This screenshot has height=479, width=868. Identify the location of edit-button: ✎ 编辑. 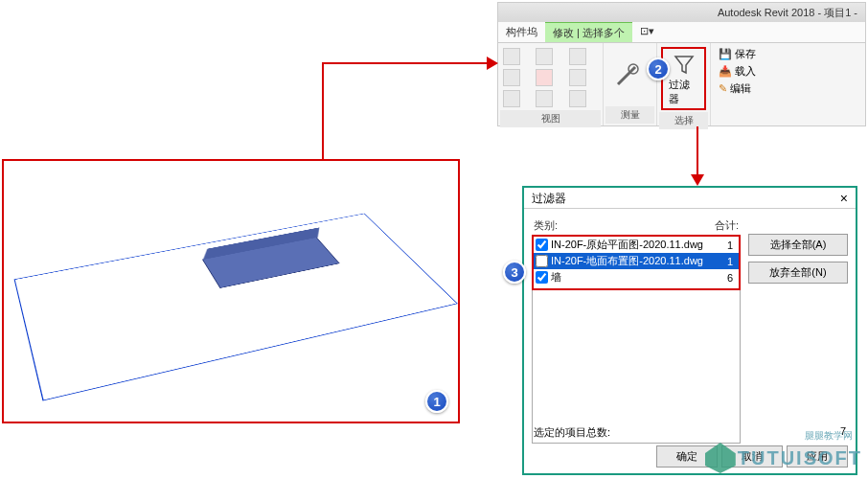
(735, 88).